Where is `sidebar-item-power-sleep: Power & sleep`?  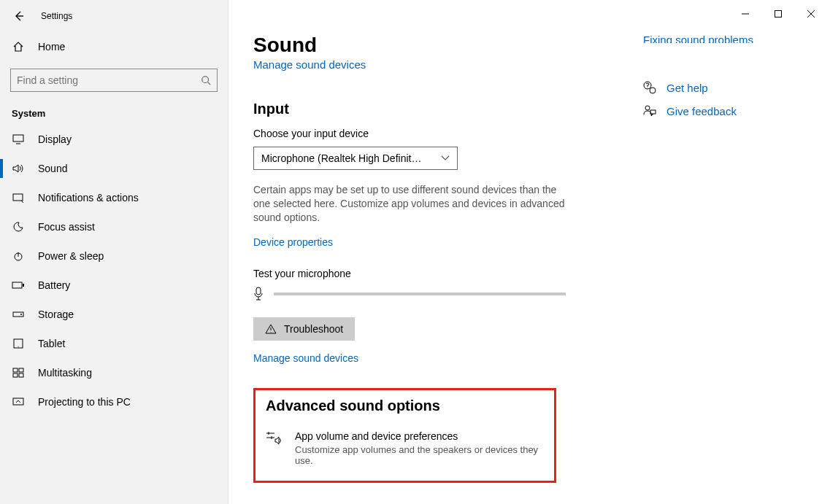 sidebar-item-power-sleep: Power & sleep is located at coordinates (114, 256).